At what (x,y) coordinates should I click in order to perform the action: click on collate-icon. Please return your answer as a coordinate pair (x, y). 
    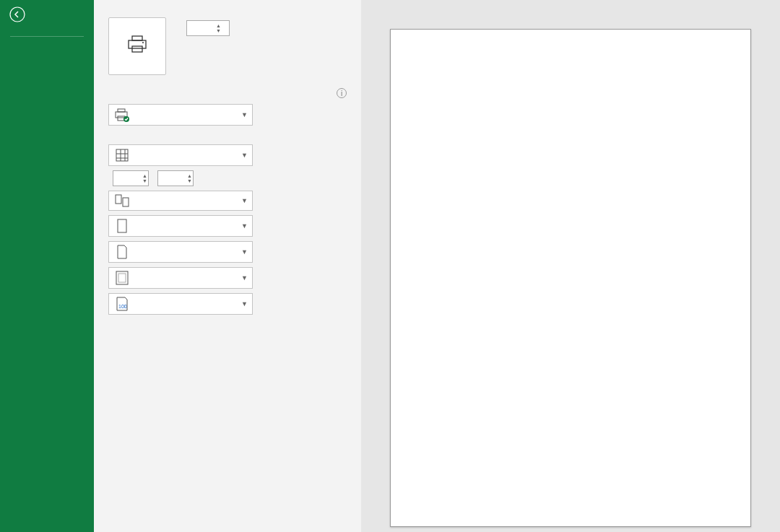
    Looking at the image, I should click on (122, 201).